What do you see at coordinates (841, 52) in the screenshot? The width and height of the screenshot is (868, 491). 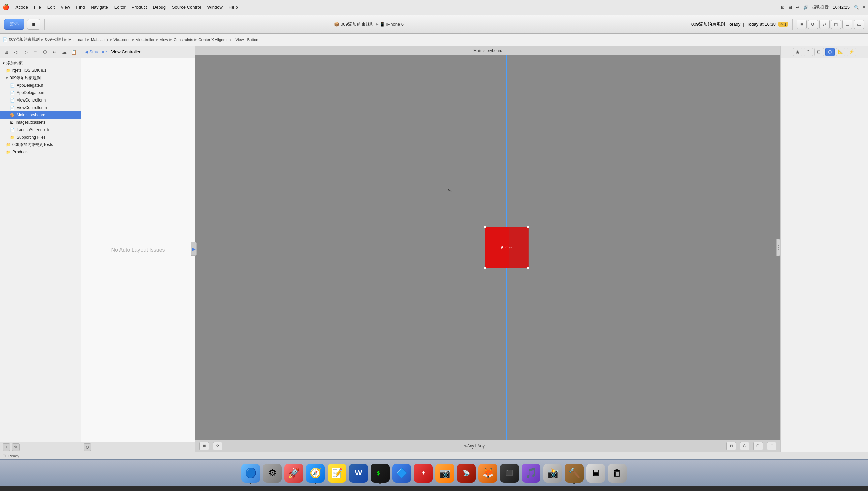 I see `inspector-size-btn: 📐` at bounding box center [841, 52].